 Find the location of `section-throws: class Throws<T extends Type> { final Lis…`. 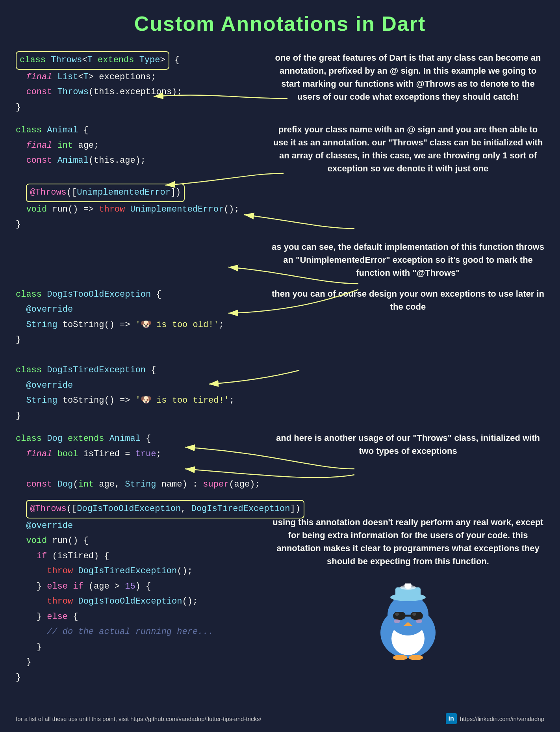

section-throws: class Throws<T extends Type> { final Lis… is located at coordinates (280, 83).